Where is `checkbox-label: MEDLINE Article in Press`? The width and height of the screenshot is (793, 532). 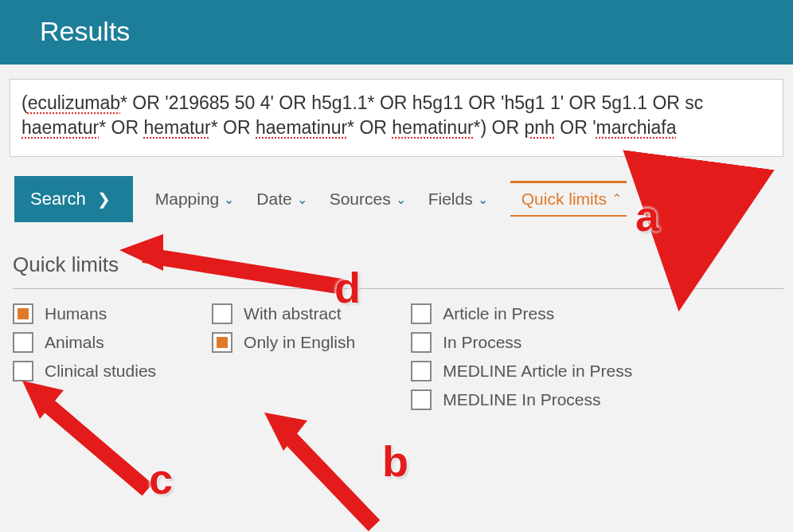
checkbox-label: MEDLINE Article in Press is located at coordinates (537, 371).